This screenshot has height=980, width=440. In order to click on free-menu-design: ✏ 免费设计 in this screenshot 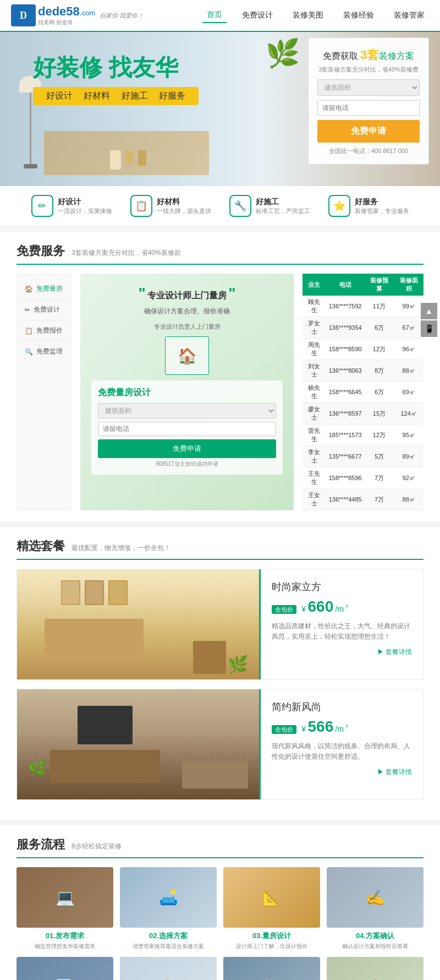, I will do `click(44, 310)`.